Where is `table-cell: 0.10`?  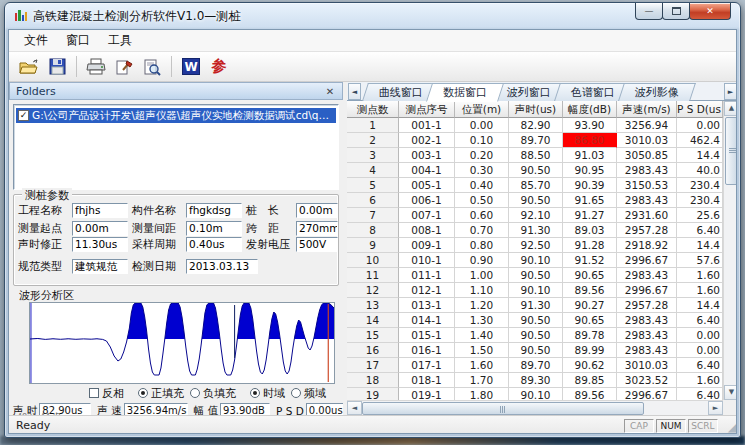
table-cell: 0.10 is located at coordinates (482, 140).